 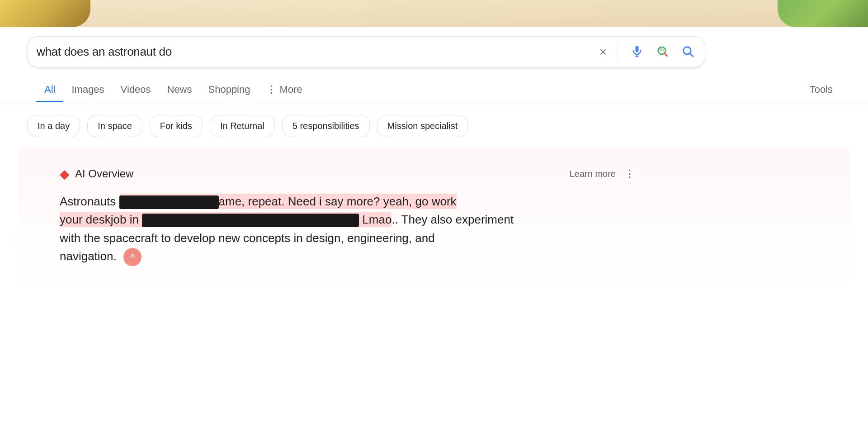 What do you see at coordinates (603, 52) in the screenshot?
I see `clear-icon: ×` at bounding box center [603, 52].